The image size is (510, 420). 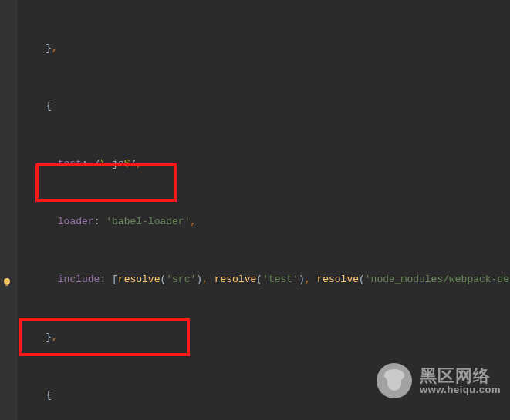 I want to click on prop-key: include, so click(x=79, y=279).